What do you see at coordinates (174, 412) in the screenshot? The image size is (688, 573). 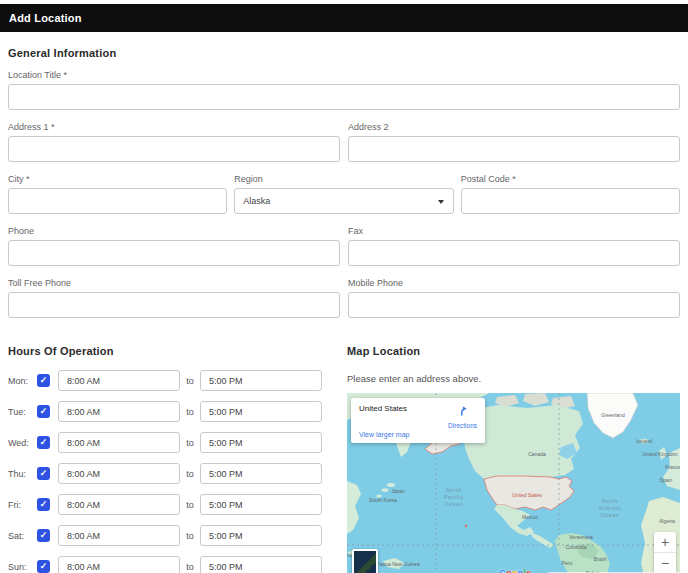 I see `hours-row-tue: Tue: to` at bounding box center [174, 412].